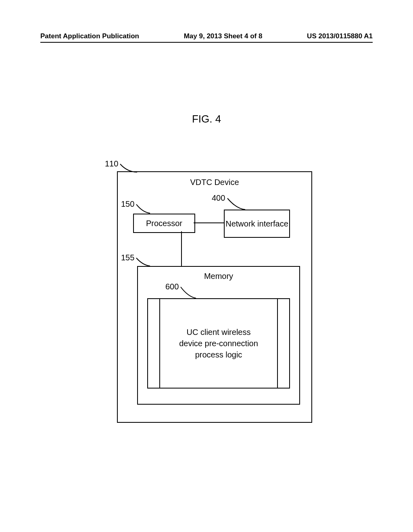 The image size is (413, 532). Describe the element at coordinates (219, 343) in the screenshot. I see `logic-label-line2: device pre-connection` at that location.